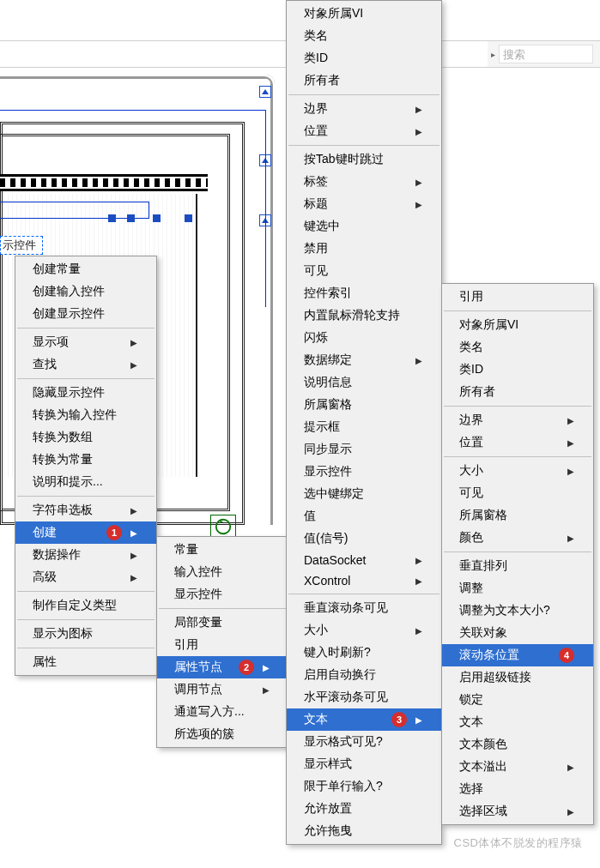  What do you see at coordinates (518, 789) in the screenshot?
I see `menu-item: 选择` at bounding box center [518, 789].